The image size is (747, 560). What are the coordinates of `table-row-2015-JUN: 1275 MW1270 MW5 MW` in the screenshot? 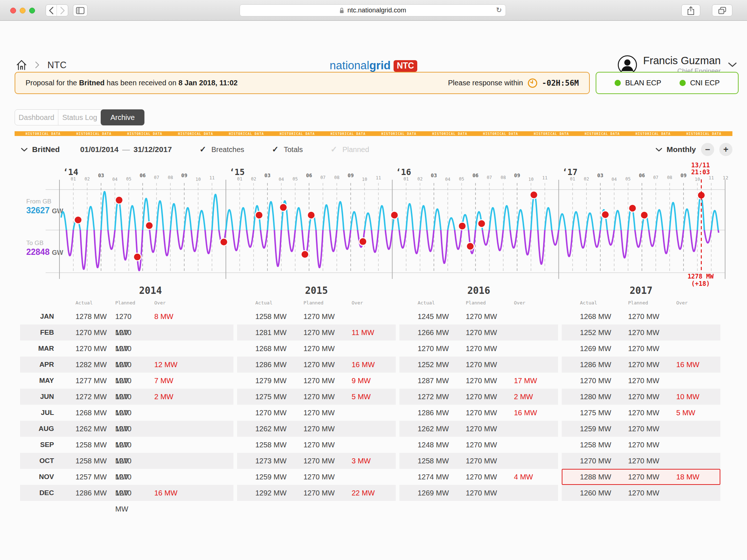 It's located at (317, 397).